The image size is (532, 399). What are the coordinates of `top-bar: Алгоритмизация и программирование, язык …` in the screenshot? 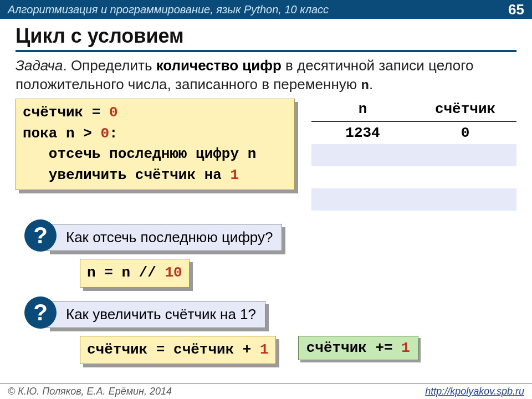 It's located at (266, 9).